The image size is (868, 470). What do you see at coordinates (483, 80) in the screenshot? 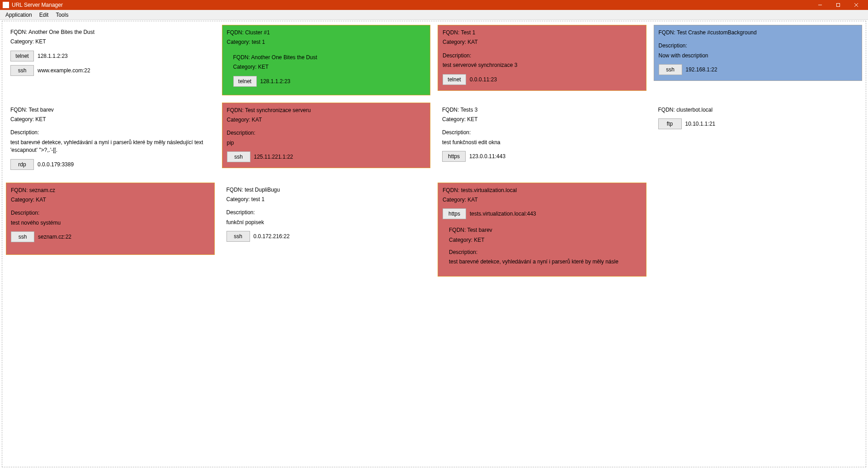
I see `address-text: 0.0.0.11:23` at bounding box center [483, 80].